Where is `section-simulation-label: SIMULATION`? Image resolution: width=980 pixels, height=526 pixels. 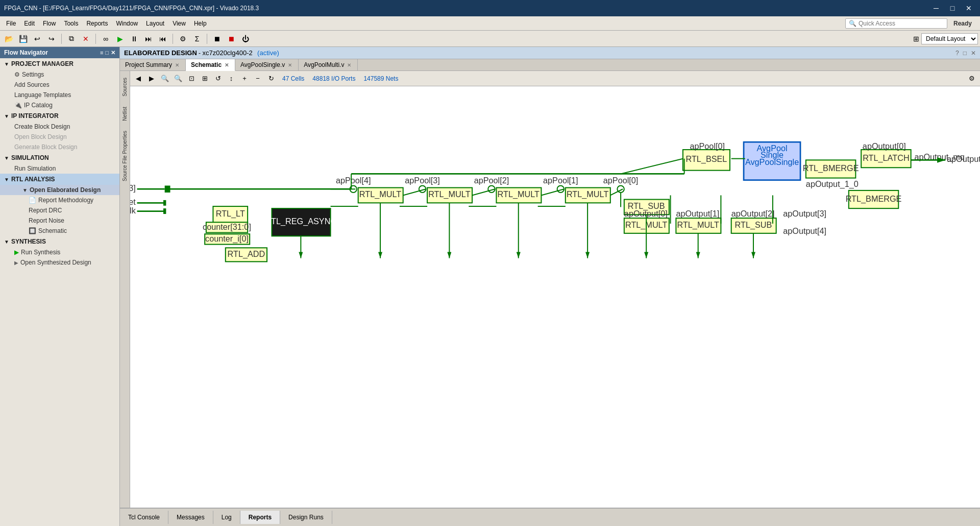 section-simulation-label: SIMULATION is located at coordinates (30, 158).